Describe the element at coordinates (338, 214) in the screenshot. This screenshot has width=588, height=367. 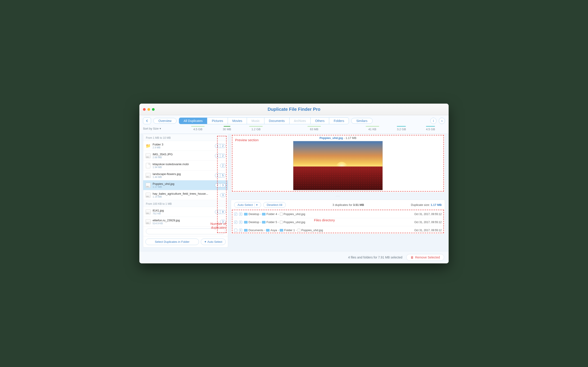
I see `duplicate-path-row: ✓▾ Desktop › Folder 4 › Poppies_uhd.jpgO…` at that location.